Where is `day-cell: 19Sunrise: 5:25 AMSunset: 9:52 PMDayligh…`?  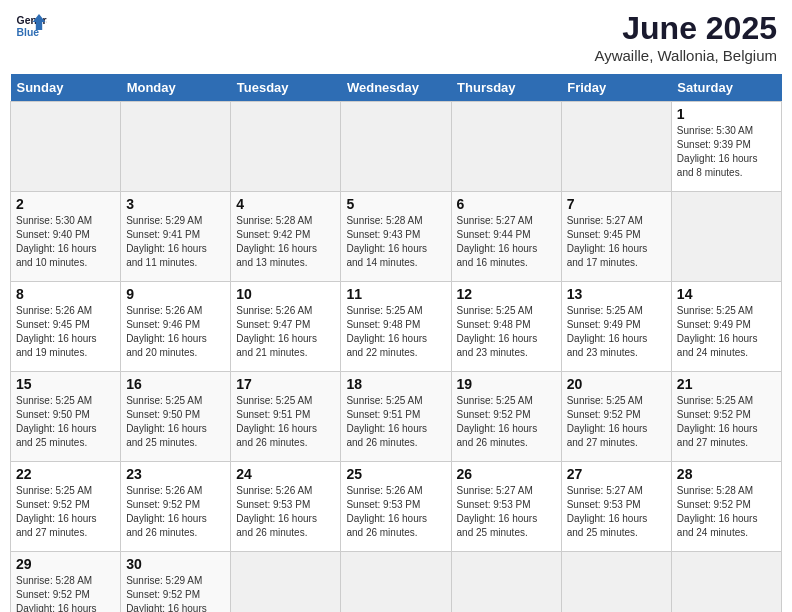
day-cell: 19Sunrise: 5:25 AMSunset: 9:52 PMDayligh… is located at coordinates (506, 417).